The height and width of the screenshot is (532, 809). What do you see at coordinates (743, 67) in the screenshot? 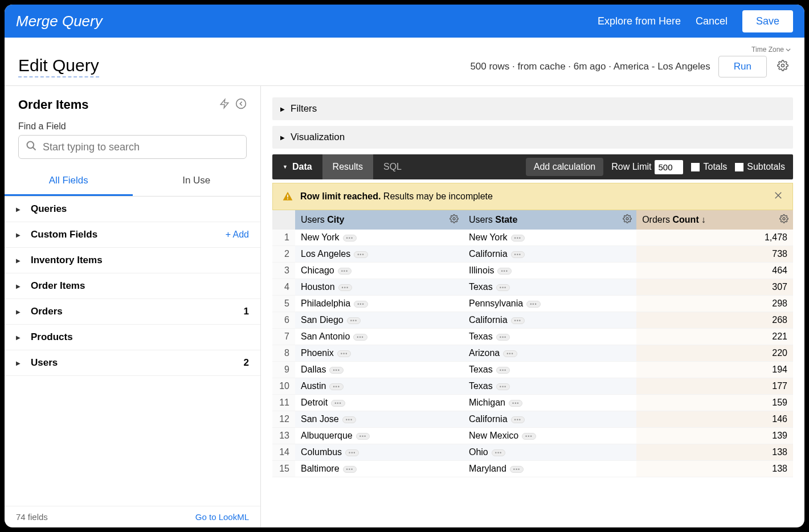
I see `run-button: Run` at bounding box center [743, 67].